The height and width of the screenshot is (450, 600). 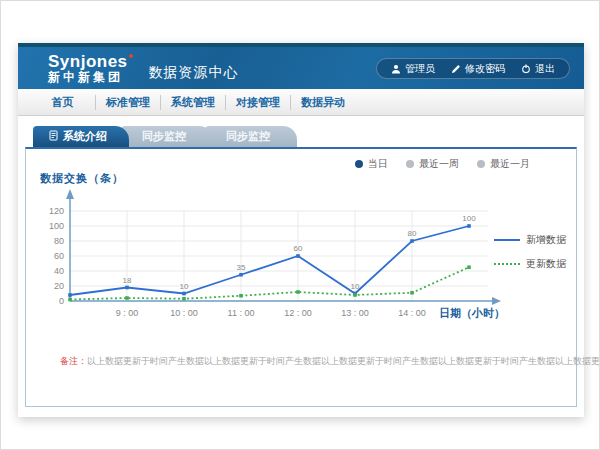 I want to click on footnote: 备注：以上数据更新于时间产生数据以上数据更新于时间产生数据以上数据更新于时间产生…, so click(x=330, y=362).